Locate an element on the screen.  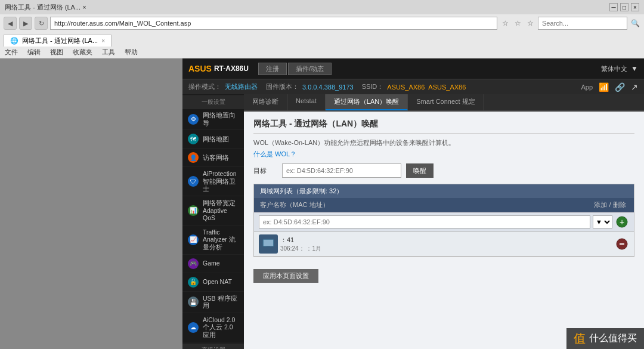
window-title: 网络工具 - 通过网络 (LA... × is located at coordinates (45, 7).